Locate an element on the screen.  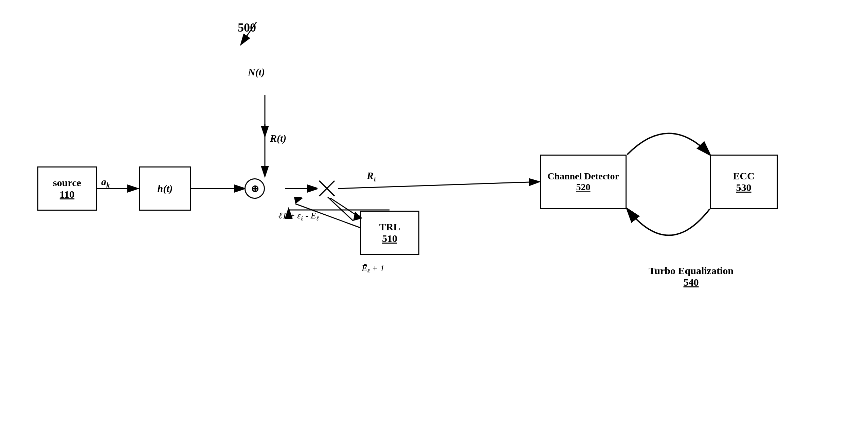
source-label: source is located at coordinates (67, 183).